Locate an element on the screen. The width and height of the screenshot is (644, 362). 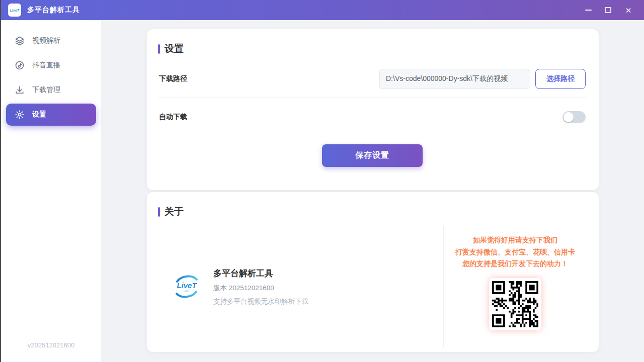
sidebar-item-label: 下载管理 is located at coordinates (46, 90).